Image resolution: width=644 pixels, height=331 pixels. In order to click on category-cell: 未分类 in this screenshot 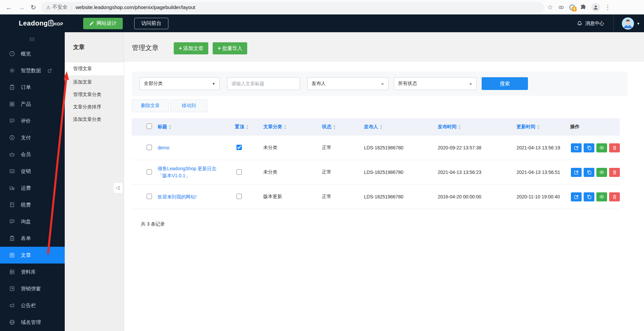, I will do `click(292, 148)`.